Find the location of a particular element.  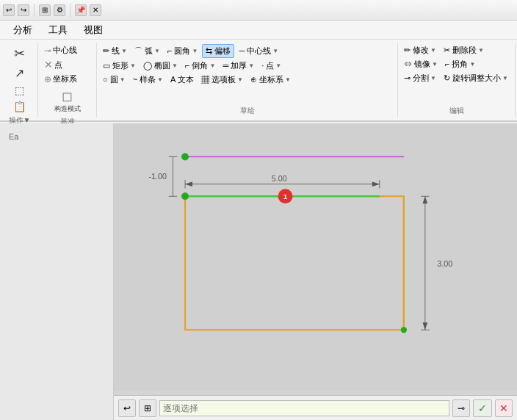

grid-btn: ⊞ is located at coordinates (45, 10).